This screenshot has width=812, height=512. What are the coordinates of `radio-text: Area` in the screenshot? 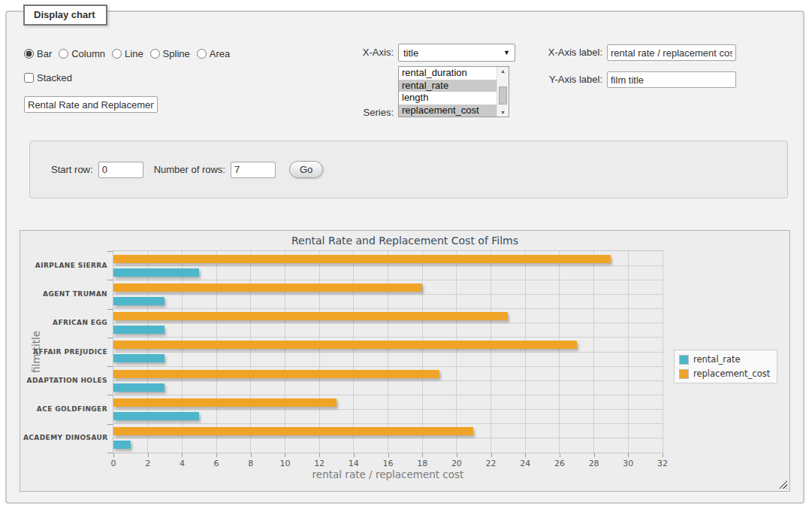 It's located at (219, 54).